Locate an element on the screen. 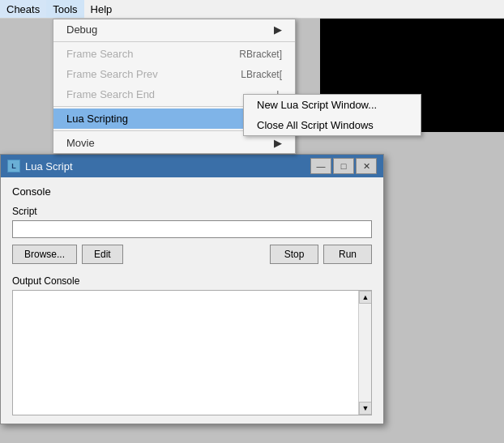 Image resolution: width=504 pixels, height=443 pixels. movie-arrow: ▶ is located at coordinates (278, 143).